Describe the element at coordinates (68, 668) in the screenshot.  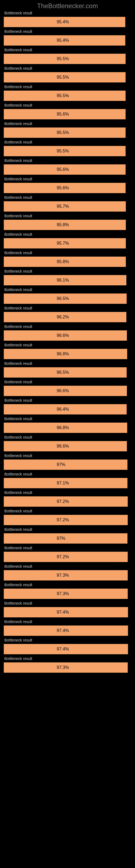
I see `bar-track: 97.3%` at that location.